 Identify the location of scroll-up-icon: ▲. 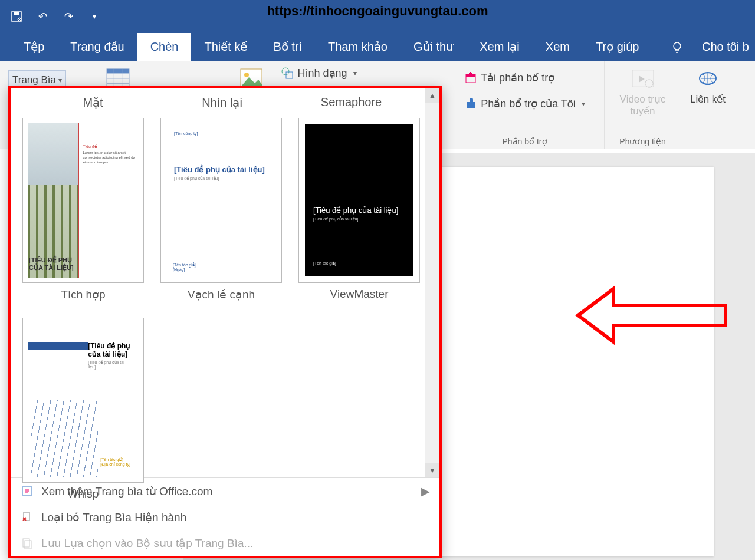
(432, 95).